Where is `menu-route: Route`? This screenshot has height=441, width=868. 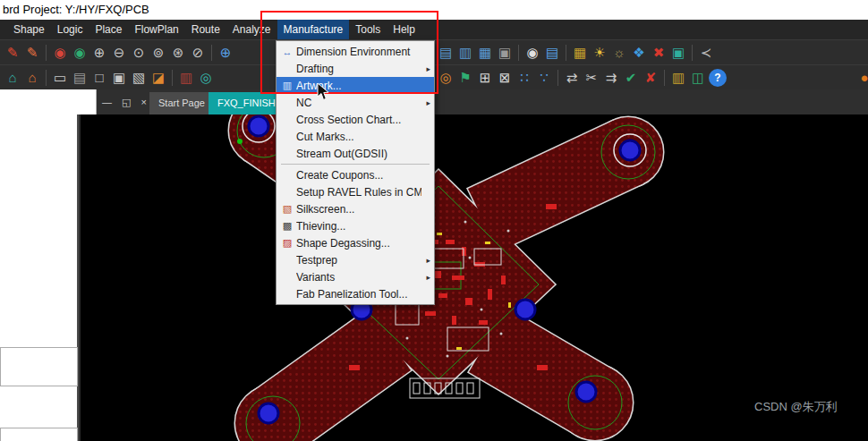 menu-route: Route is located at coordinates (206, 30).